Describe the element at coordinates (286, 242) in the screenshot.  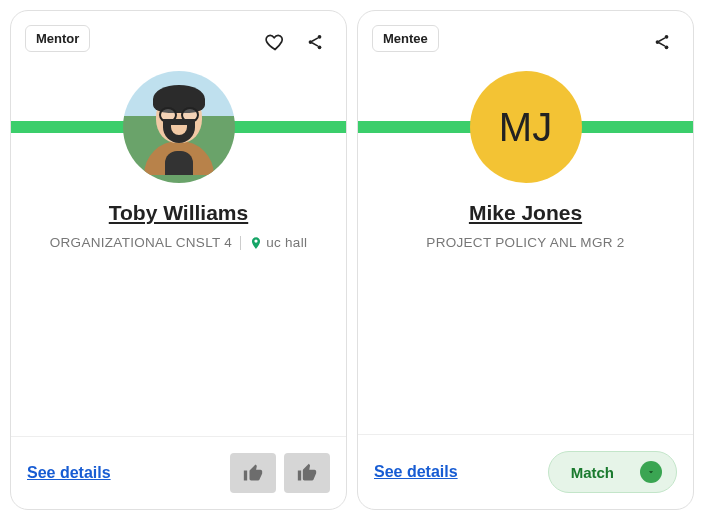
I see `location-text: uc hall` at that location.